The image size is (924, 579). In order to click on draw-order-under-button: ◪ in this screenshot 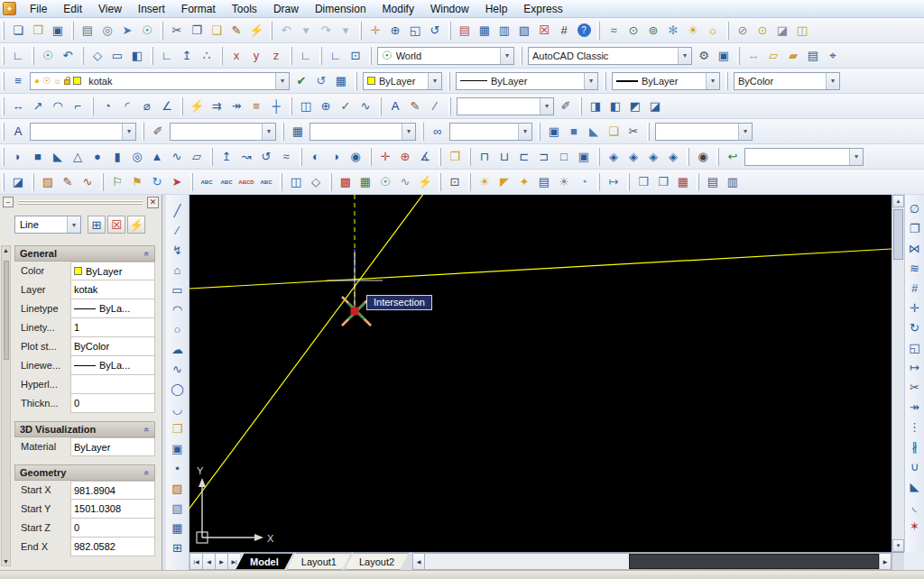, I will do `click(18, 182)`.